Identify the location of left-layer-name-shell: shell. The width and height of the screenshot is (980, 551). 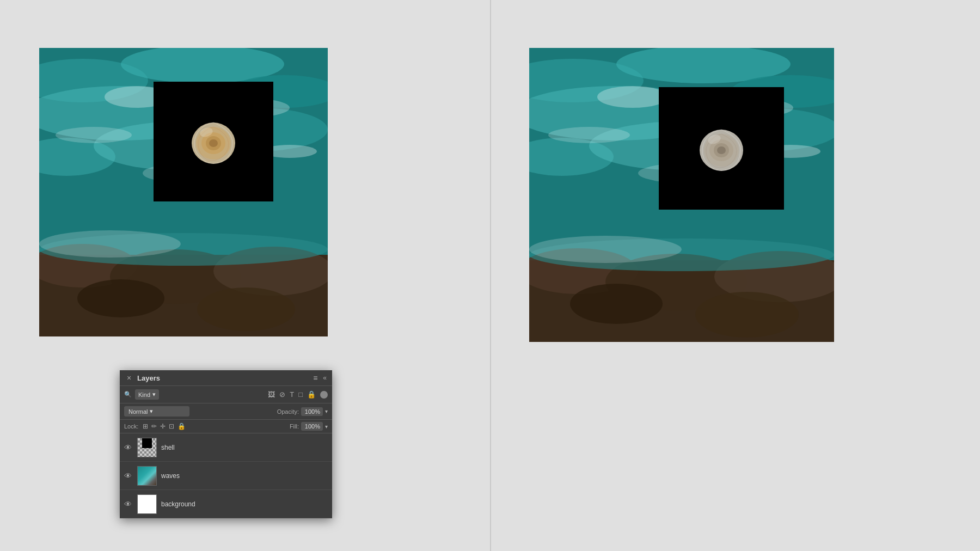
(168, 448).